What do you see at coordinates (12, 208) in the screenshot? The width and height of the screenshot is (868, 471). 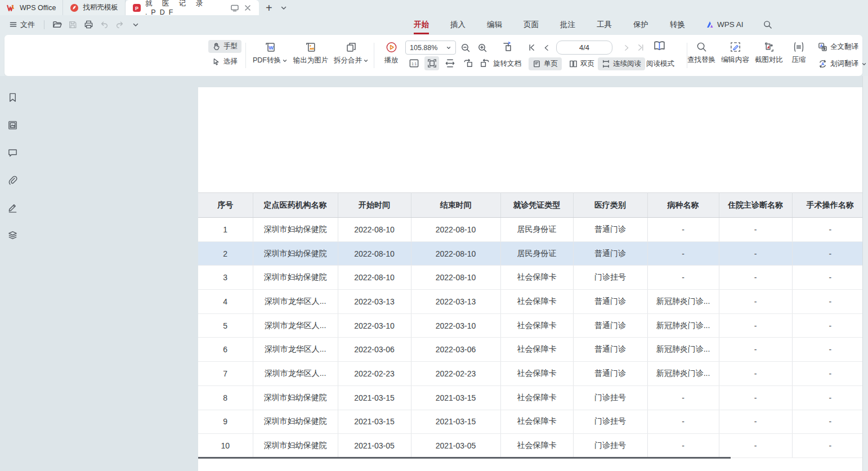 I see `sign-panel-button` at bounding box center [12, 208].